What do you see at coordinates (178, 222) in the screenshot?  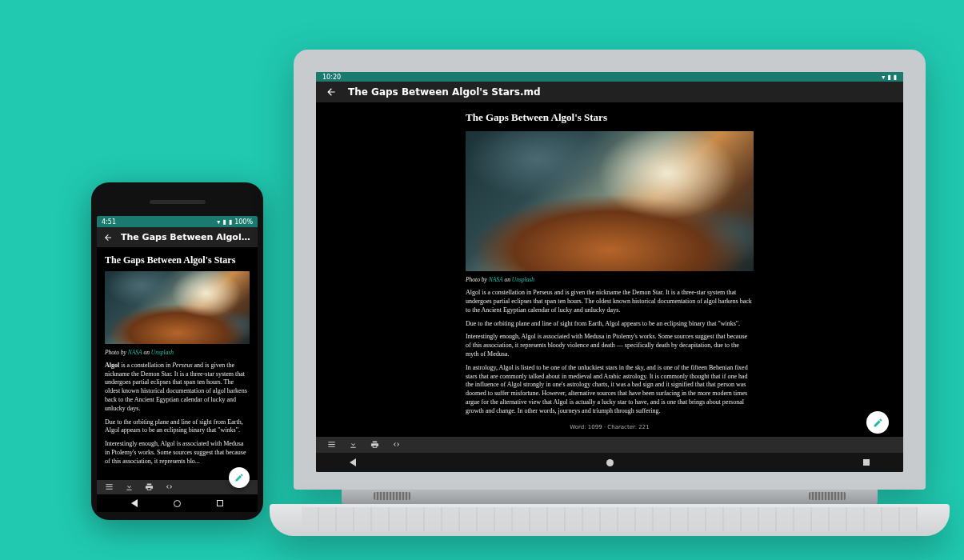 I see `status-bar: 4:51 ▾ ▮ ▮ 100%` at bounding box center [178, 222].